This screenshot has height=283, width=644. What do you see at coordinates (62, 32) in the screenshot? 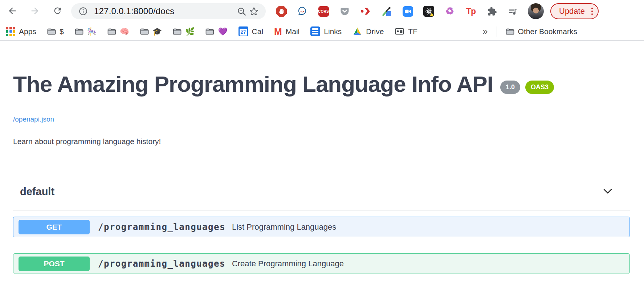
I see `bookmark-label: $` at bounding box center [62, 32].